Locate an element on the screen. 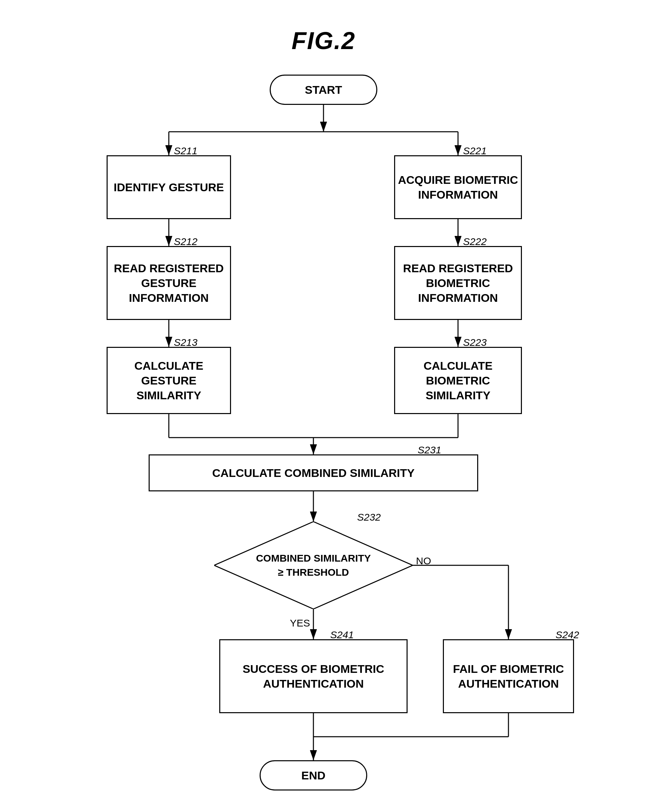 This screenshot has height=812, width=647. s232-label: S232 is located at coordinates (369, 517).